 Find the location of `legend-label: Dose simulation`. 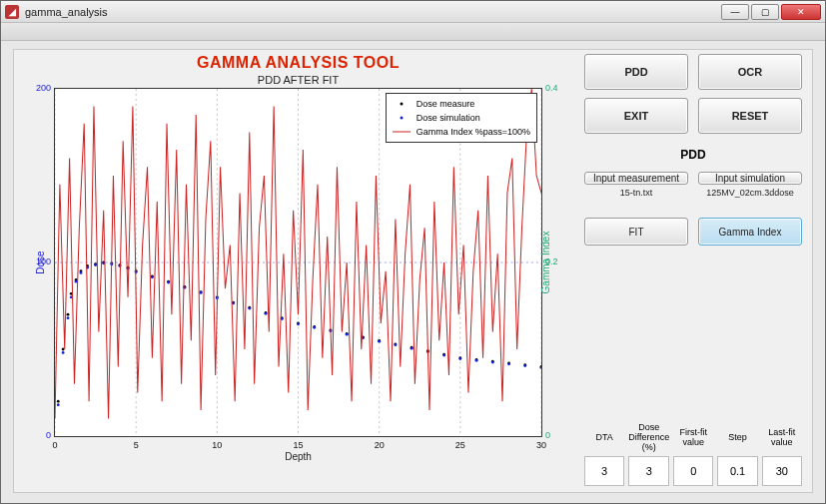

legend-label: Dose simulation is located at coordinates (448, 118).